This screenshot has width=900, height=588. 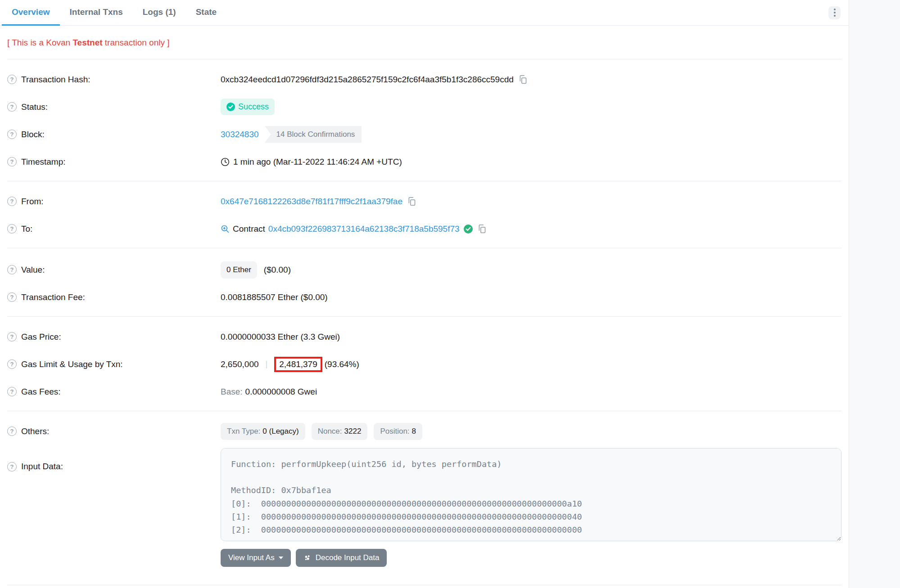 I want to click on nonce-badge: Nonce: 3222, so click(x=339, y=431).